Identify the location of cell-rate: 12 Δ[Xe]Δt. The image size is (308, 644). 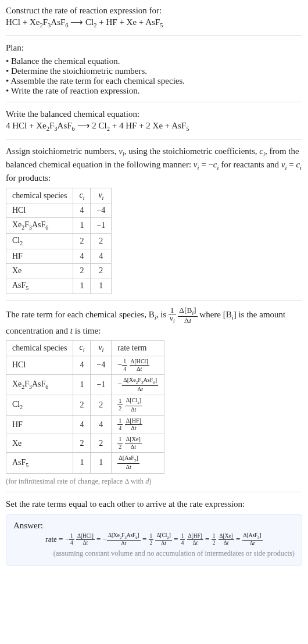
(138, 443).